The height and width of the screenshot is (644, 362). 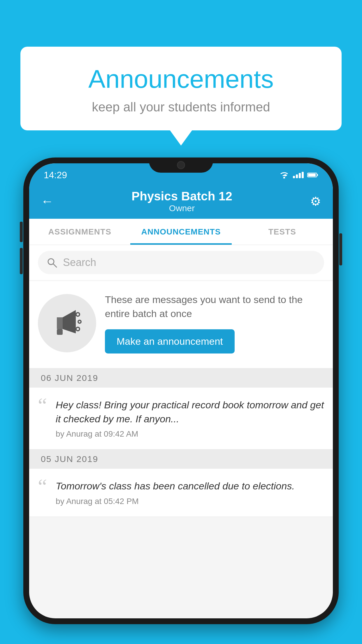 I want to click on speech-bubble-title: Announcements, so click(x=181, y=79).